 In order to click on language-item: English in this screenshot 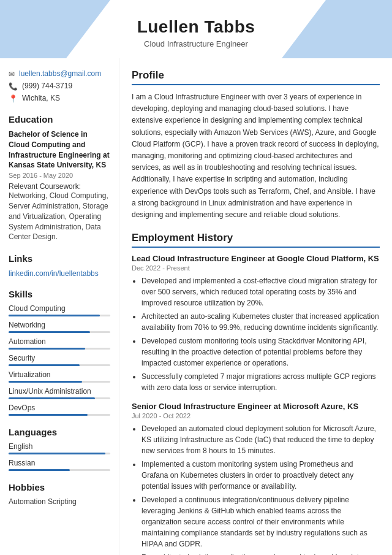, I will do `click(59, 448)`.